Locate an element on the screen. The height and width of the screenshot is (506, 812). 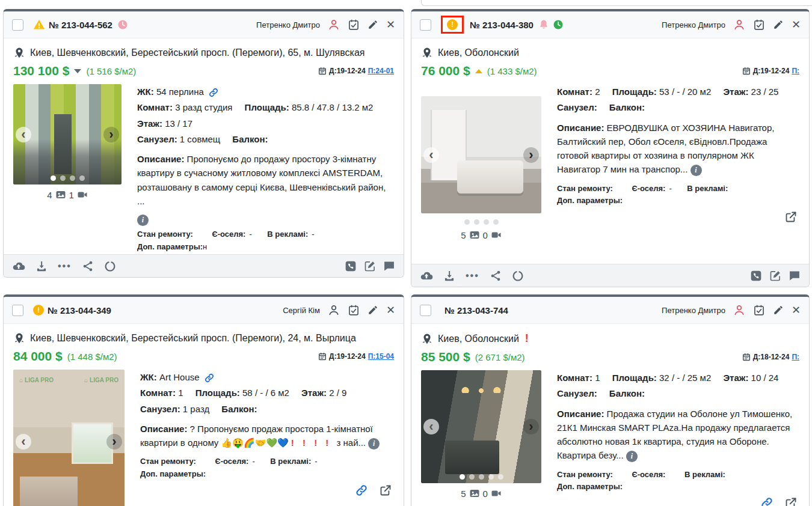
date-updated-link: П:15-04 is located at coordinates (381, 356).